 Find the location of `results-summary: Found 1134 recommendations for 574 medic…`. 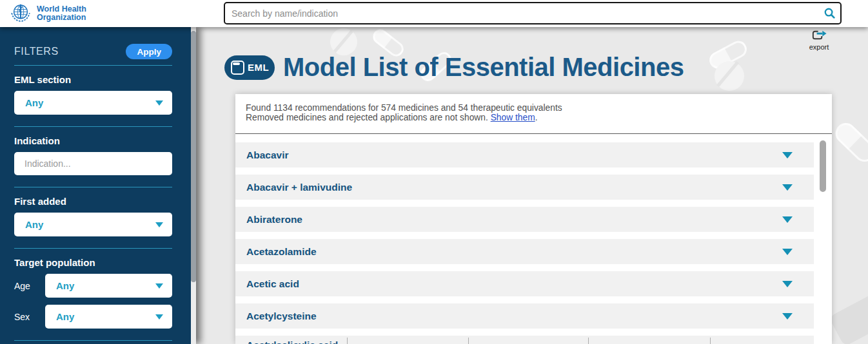

results-summary: Found 1134 recommendations for 574 medic… is located at coordinates (534, 108).